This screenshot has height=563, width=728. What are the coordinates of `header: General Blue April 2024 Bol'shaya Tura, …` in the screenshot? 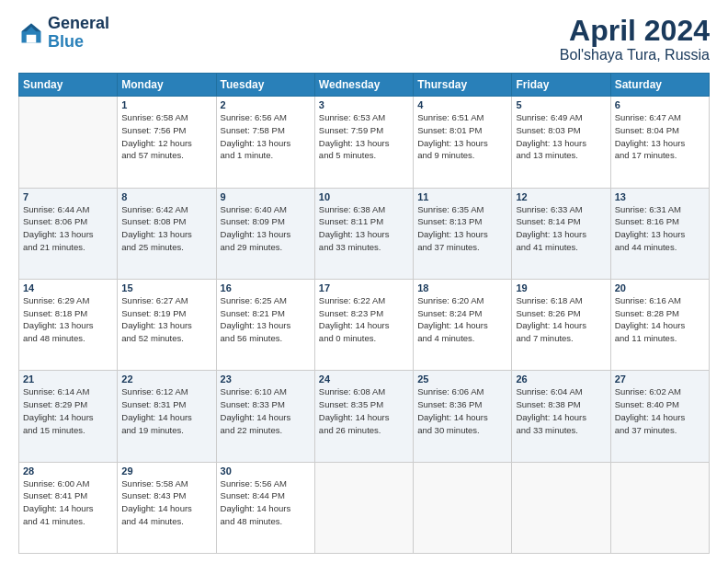 It's located at (364, 39).